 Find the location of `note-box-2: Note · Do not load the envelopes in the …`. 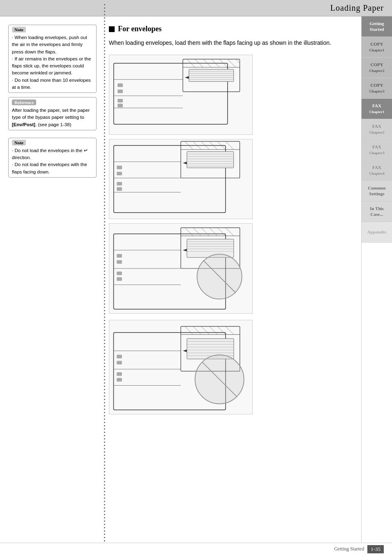

note-box-2: Note · Do not load the envelopes in the … is located at coordinates (53, 158).